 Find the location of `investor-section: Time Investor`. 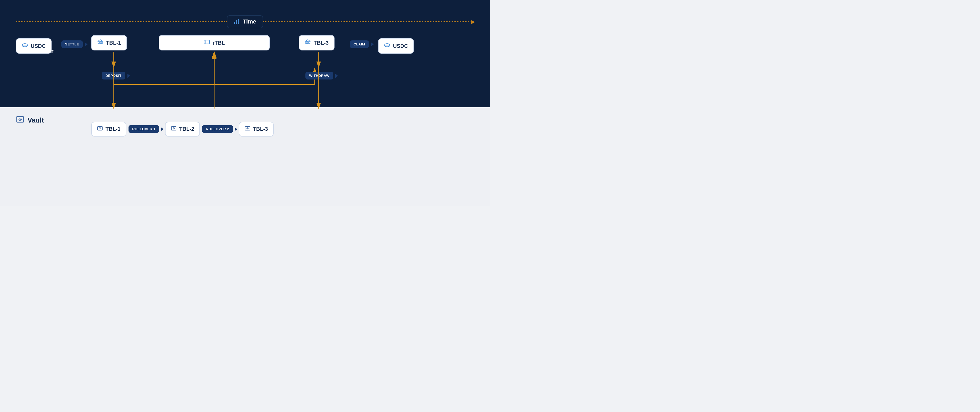

investor-section: Time Investor is located at coordinates (245, 54).